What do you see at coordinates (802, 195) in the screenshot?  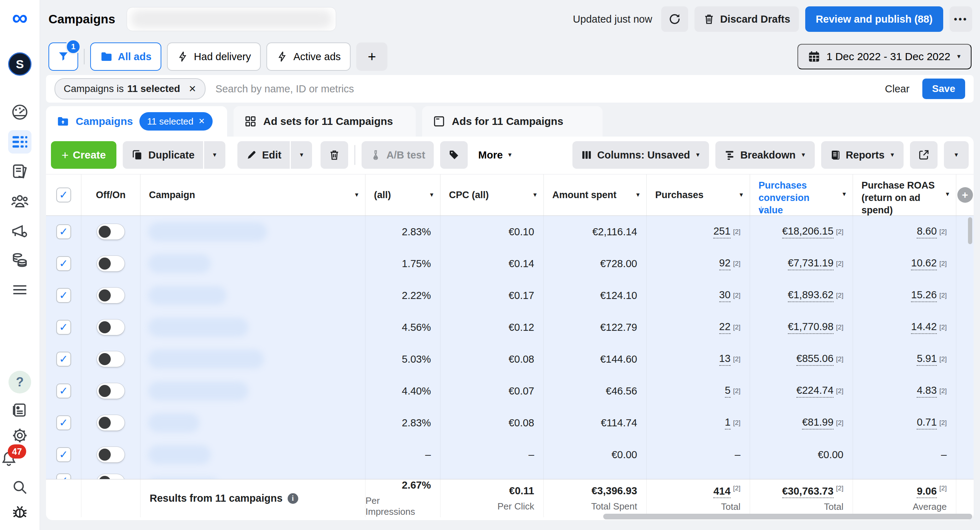 I see `column-header-purchases-conversion-value: Purchases conversion value▼↓` at bounding box center [802, 195].